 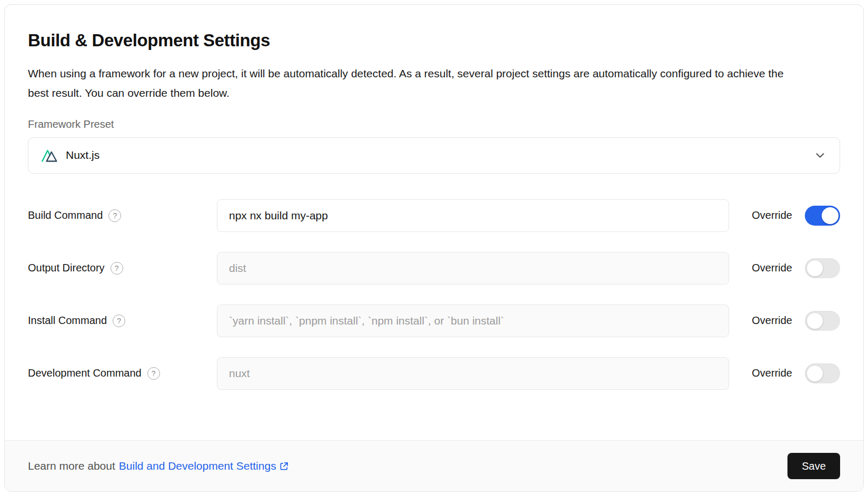 What do you see at coordinates (473, 216) in the screenshot?
I see `build-command-input` at bounding box center [473, 216].